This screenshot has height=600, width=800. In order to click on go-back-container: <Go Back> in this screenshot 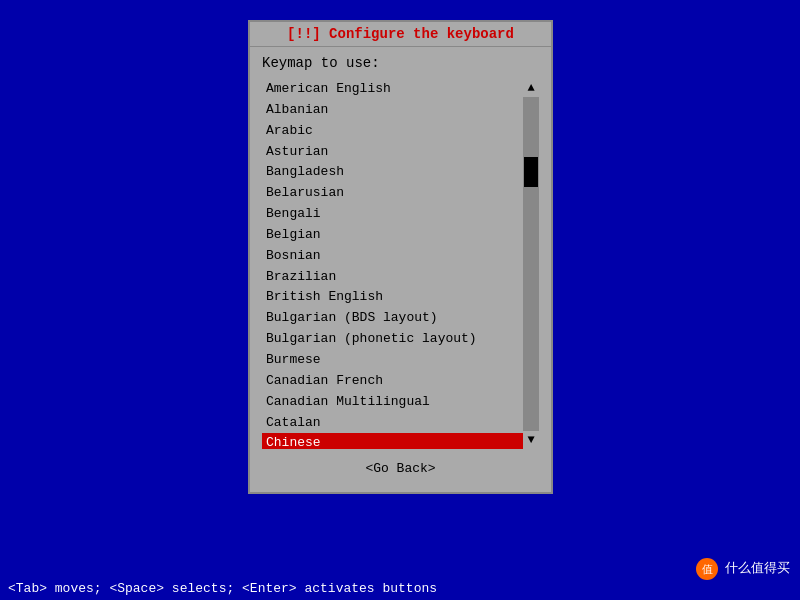, I will do `click(400, 466)`.